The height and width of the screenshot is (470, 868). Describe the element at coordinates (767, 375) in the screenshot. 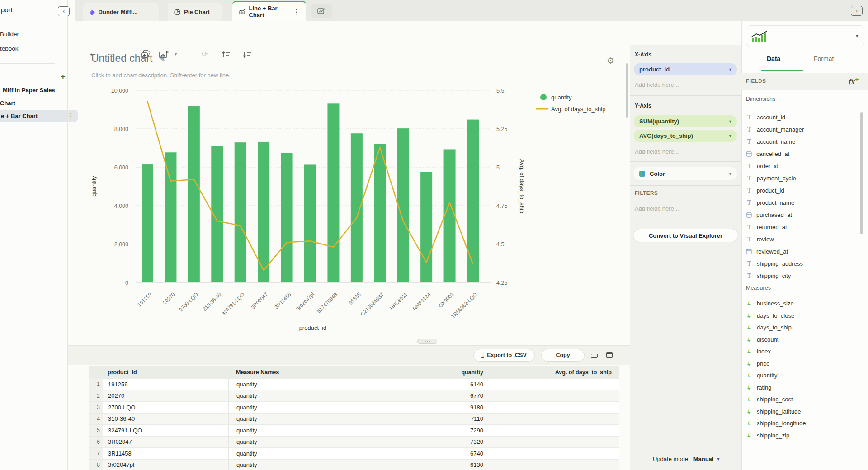

I see `field-label: quantity` at that location.